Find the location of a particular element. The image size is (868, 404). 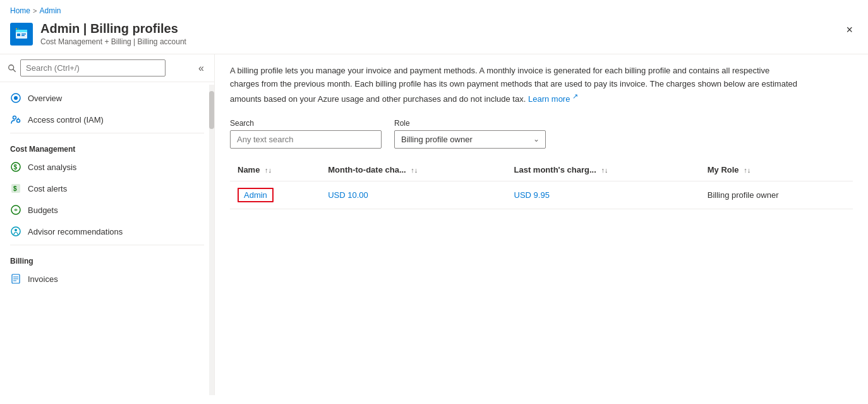

search-filter-label: Search is located at coordinates (306, 123).